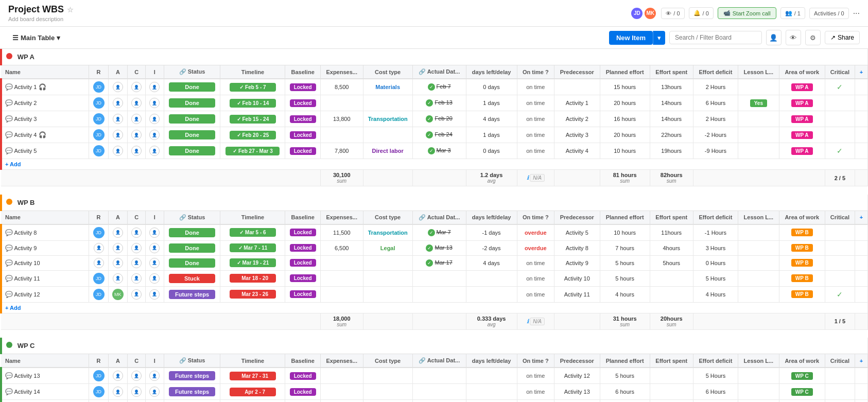  Describe the element at coordinates (716, 38) in the screenshot. I see `search-input` at that location.